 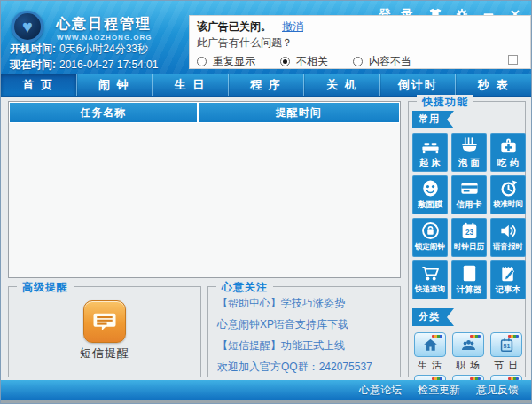 I want to click on category-tag: 分类, so click(x=433, y=317).